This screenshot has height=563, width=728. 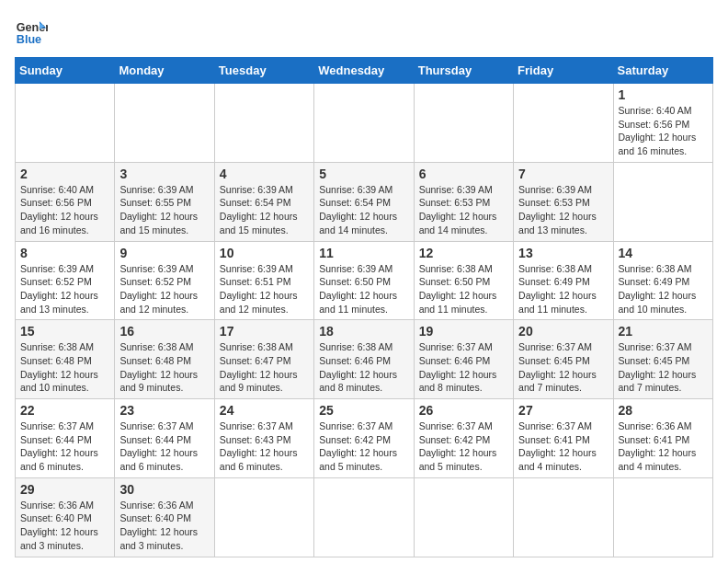 I want to click on weekday-header-friday: Friday, so click(x=563, y=71).